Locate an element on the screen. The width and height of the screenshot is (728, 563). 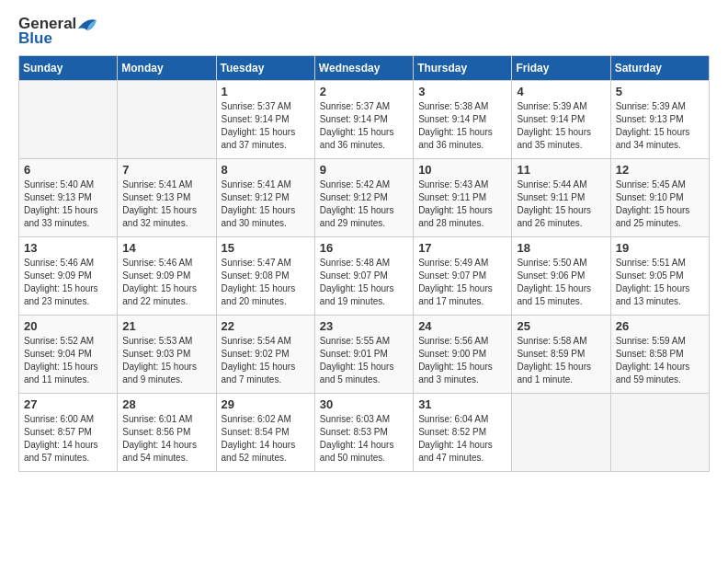
weekday-header: Monday is located at coordinates (167, 68).